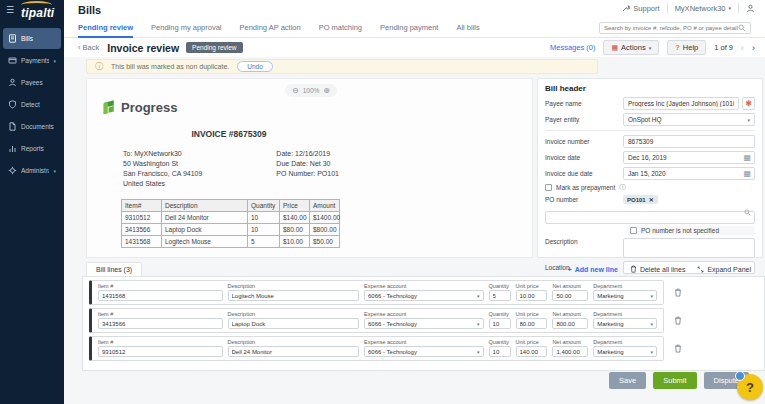 This screenshot has height=404, width=765. What do you see at coordinates (640, 8) in the screenshot?
I see `support-link: Support` at bounding box center [640, 8].